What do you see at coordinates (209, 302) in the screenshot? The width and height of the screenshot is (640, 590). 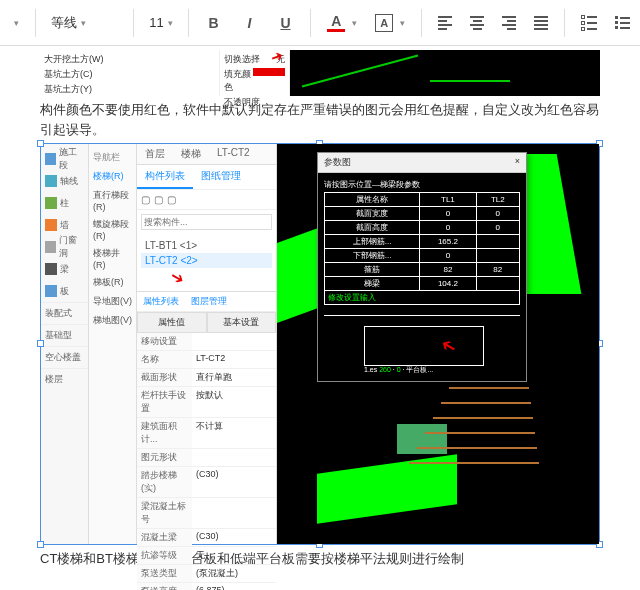 I see `tab-layers: 图层管理` at bounding box center [209, 302].